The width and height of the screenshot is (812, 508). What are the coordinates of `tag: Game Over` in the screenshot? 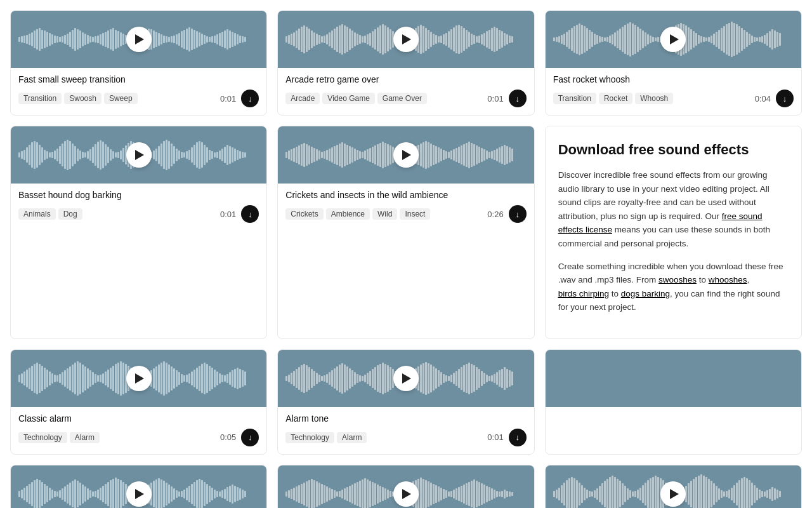 It's located at (402, 98).